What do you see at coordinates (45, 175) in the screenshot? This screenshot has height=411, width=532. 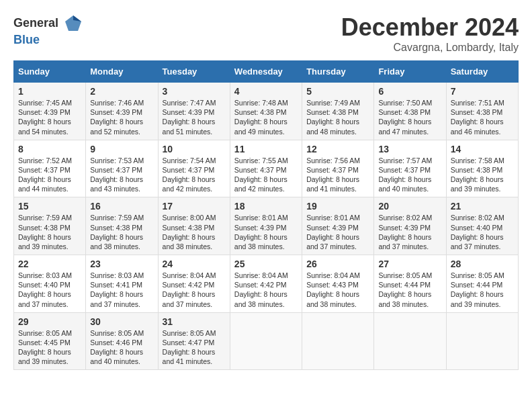 I see `day-info: Sunrise: 7:52 AMSunset: 4:37 PMDaylight:…` at bounding box center [45, 175].